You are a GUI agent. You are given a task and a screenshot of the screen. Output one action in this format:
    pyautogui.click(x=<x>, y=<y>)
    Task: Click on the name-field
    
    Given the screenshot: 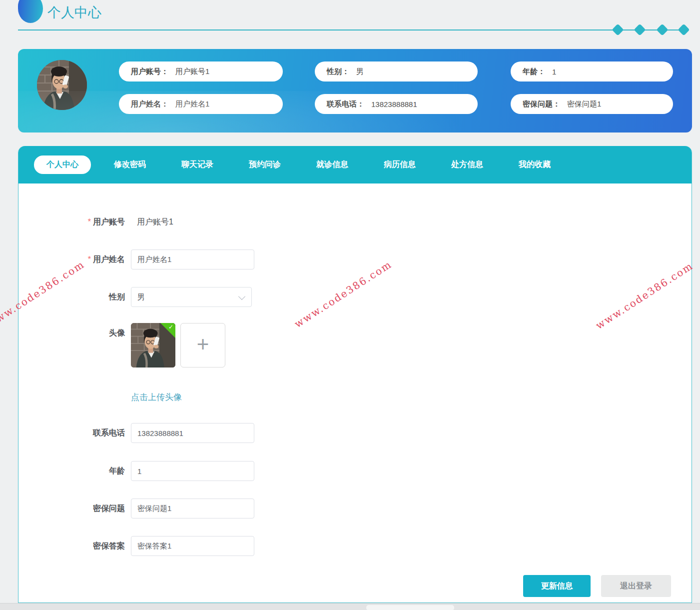 What is the action you would take?
    pyautogui.click(x=193, y=260)
    